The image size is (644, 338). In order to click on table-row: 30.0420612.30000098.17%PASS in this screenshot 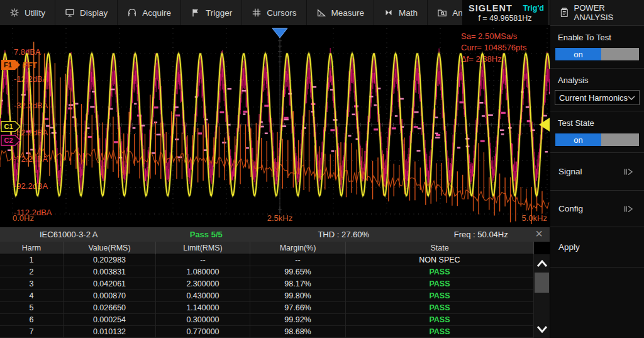, I will do `click(267, 284)`.